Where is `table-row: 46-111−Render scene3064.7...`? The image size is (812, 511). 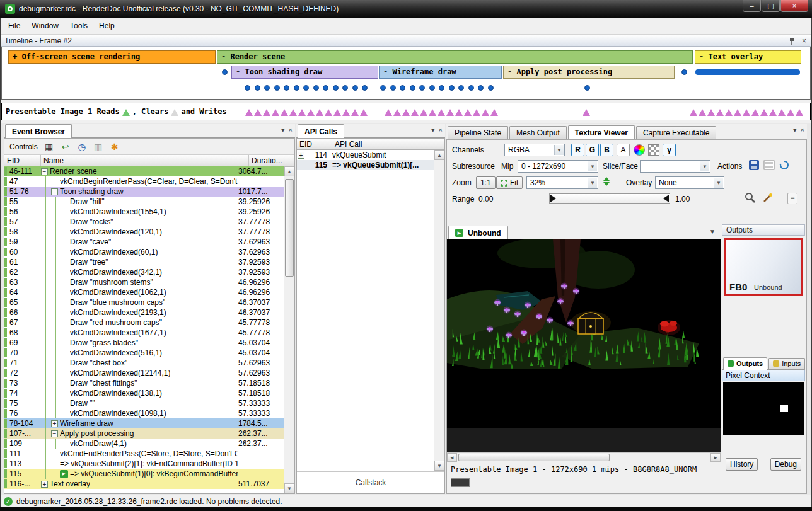 table-row: 46-111−Render scene3064.7... is located at coordinates (144, 171).